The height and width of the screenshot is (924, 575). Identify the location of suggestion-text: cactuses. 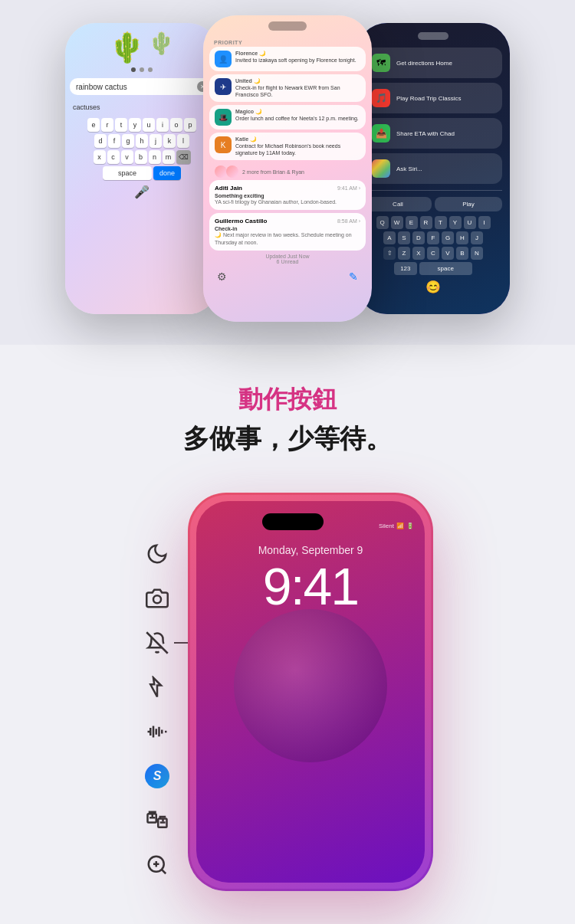
(87, 107).